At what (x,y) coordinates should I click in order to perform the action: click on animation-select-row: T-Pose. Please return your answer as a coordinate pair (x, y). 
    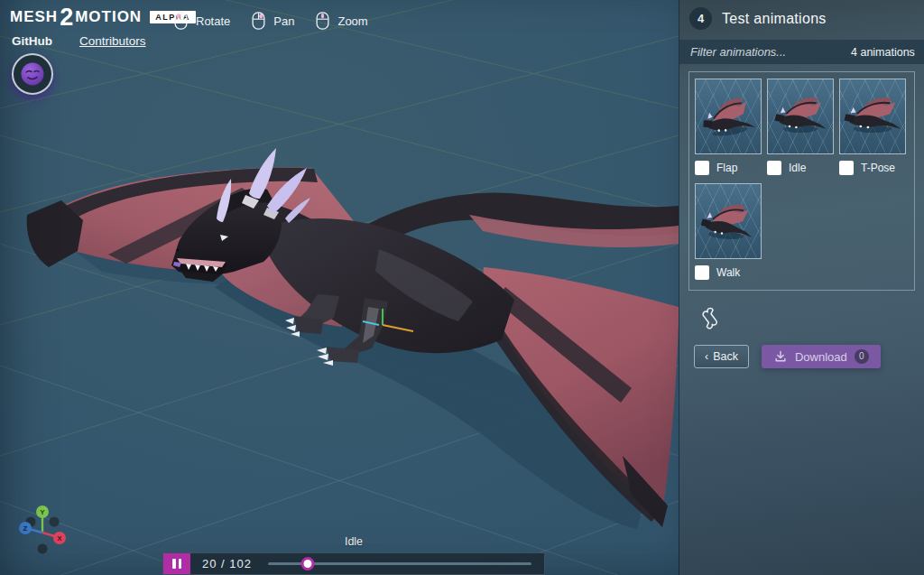
    Looking at the image, I should click on (873, 168).